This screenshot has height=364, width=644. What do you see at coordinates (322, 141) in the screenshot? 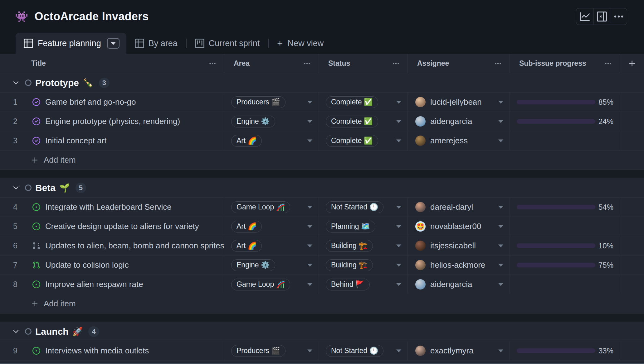
I see `table-row: 3 Initial concept art Art 🌈 Complete ✅ a…` at bounding box center [322, 141].